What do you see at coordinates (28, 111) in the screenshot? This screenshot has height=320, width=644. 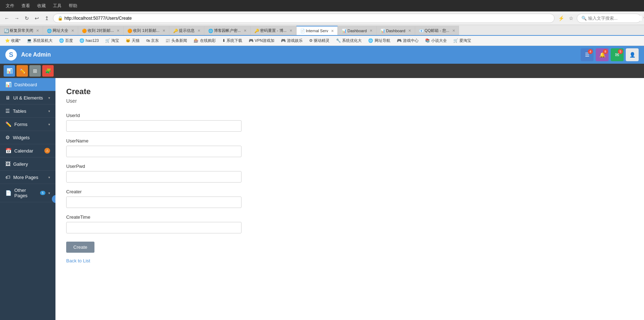 I see `sidebar-item-tables: ☰ Tables ▾` at bounding box center [28, 111].